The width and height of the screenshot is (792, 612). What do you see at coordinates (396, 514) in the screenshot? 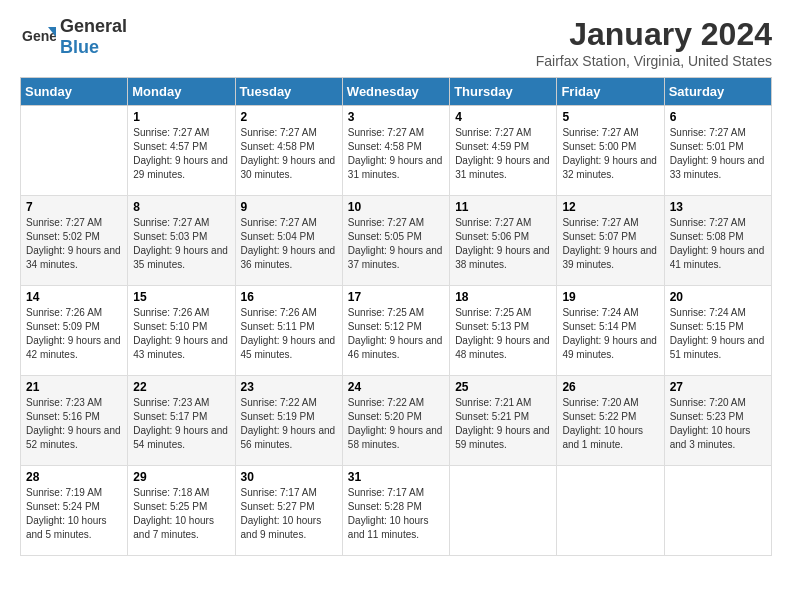
I see `day-info: Sunrise: 7:17 AMSunset: 5:28 PMDaylight:…` at bounding box center [396, 514].